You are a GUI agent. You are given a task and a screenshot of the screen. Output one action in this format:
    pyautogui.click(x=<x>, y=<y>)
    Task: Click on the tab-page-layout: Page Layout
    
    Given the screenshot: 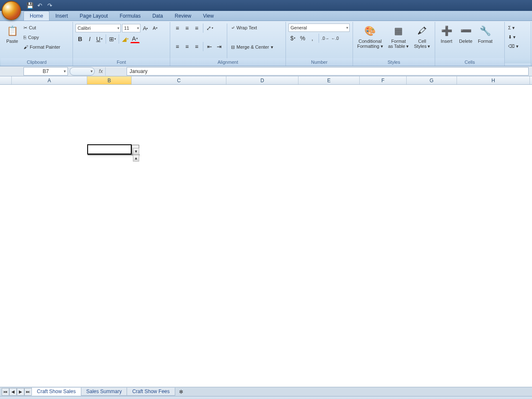 What is the action you would take?
    pyautogui.click(x=94, y=16)
    